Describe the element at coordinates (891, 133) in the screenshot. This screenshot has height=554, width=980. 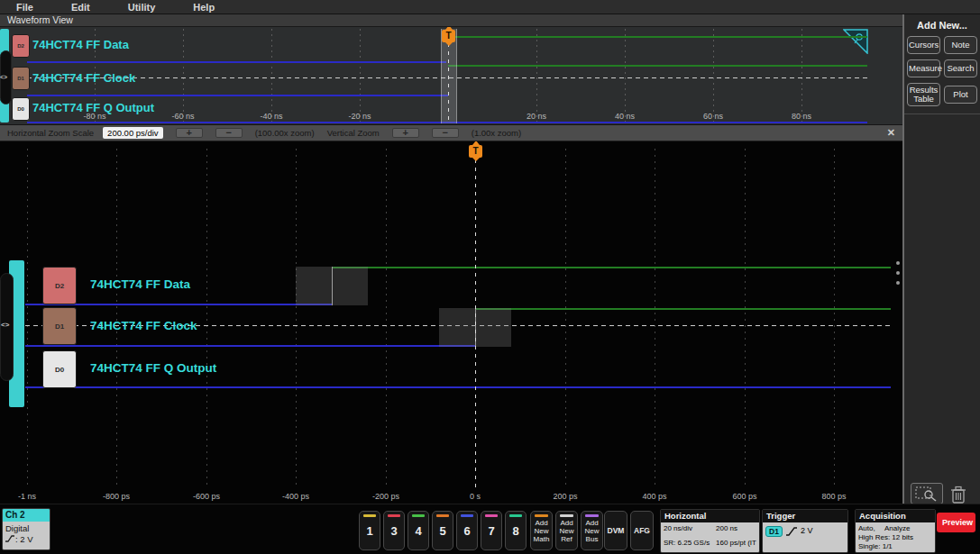
I see `zoom-close-icon: ✕` at that location.